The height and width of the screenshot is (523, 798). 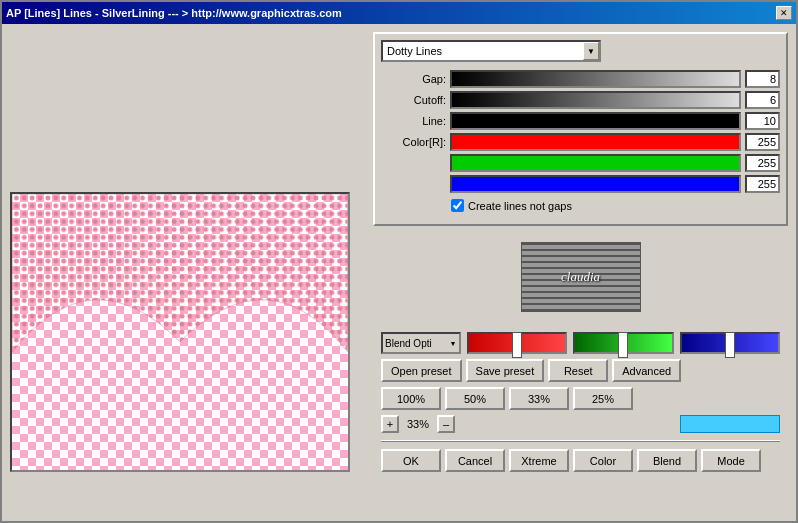 I want to click on title-bar: AP [Lines] Lines - SilverLining --- > ht…, so click(x=399, y=13).